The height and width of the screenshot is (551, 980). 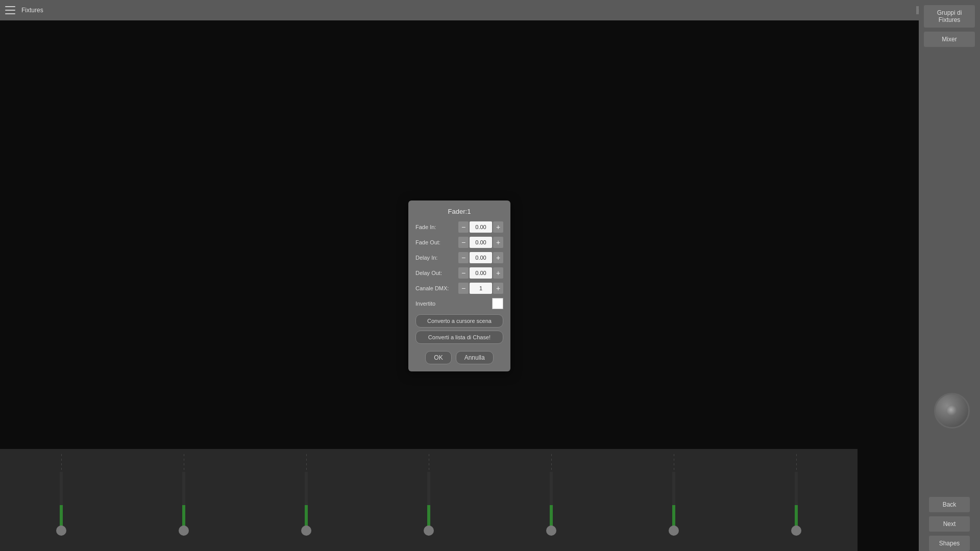 What do you see at coordinates (481, 242) in the screenshot?
I see `fade-out-stepper: − +` at bounding box center [481, 242].